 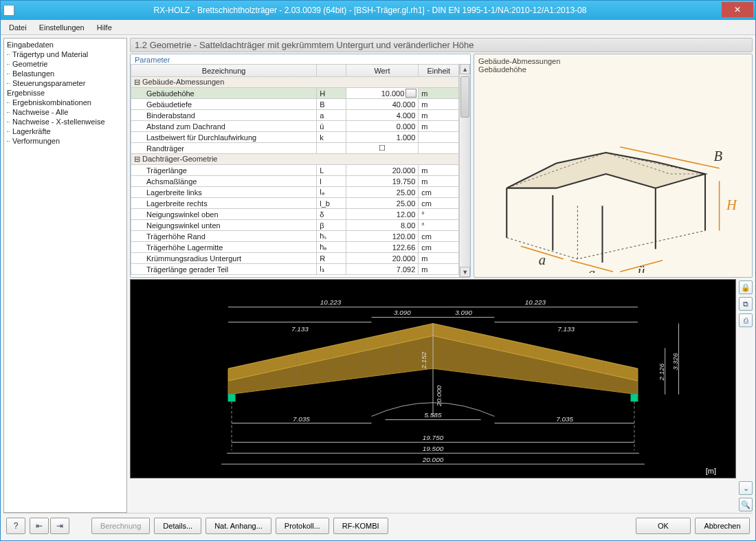 What do you see at coordinates (542, 260) in the screenshot?
I see `dim-a1: a` at bounding box center [542, 260].